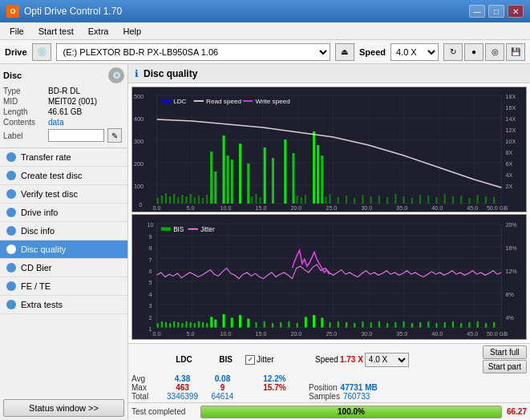 The height and width of the screenshot is (420, 530). I want to click on nav-transfer-rate: Transfer rate, so click(64, 157).